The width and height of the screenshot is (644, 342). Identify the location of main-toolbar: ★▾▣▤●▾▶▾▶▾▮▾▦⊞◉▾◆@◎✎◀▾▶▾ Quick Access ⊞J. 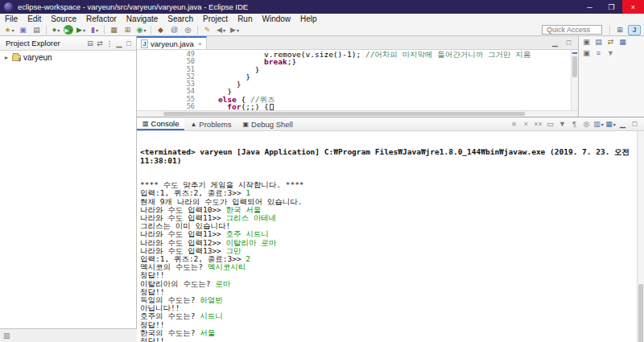
(322, 31).